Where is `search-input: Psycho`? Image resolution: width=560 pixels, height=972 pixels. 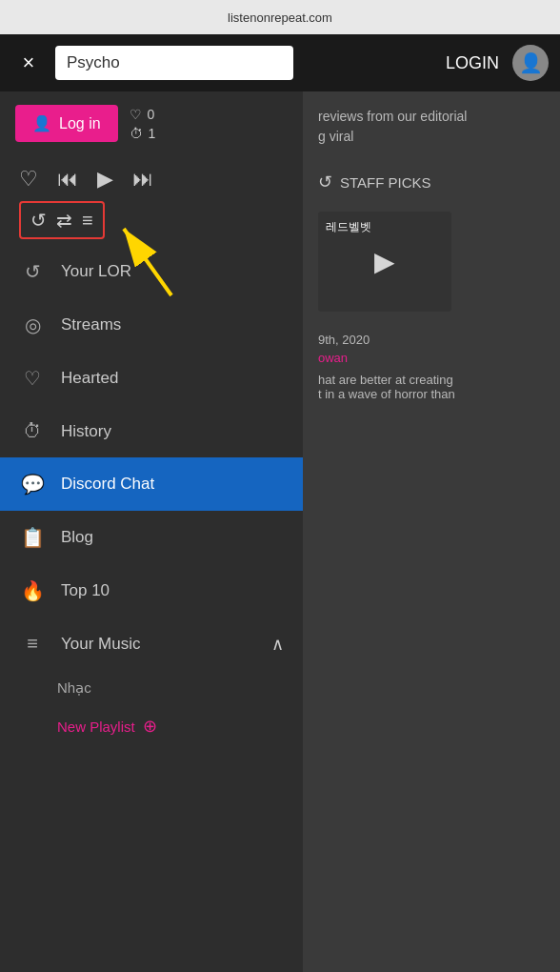 search-input: Psycho is located at coordinates (174, 63).